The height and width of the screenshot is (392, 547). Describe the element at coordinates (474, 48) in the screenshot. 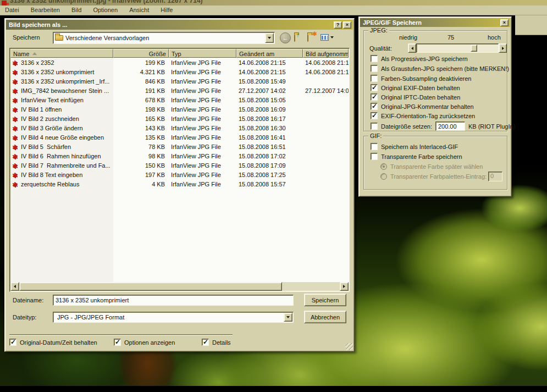

I see `quality-slider-thumb` at that location.